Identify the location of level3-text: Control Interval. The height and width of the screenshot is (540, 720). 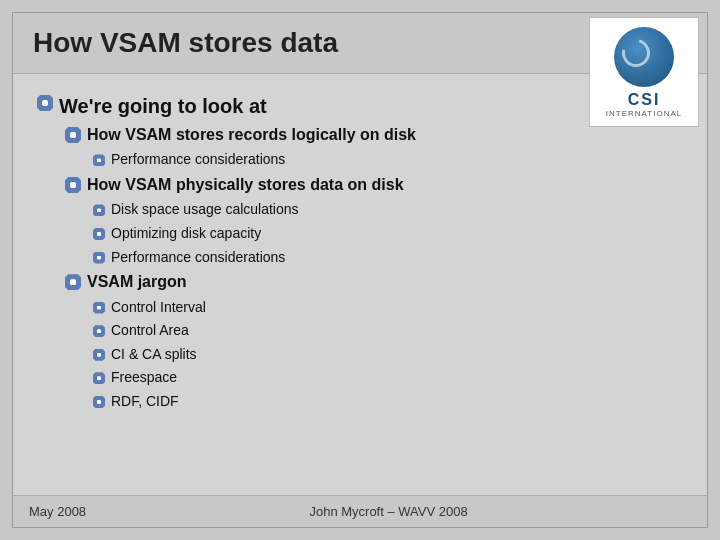
(158, 308).